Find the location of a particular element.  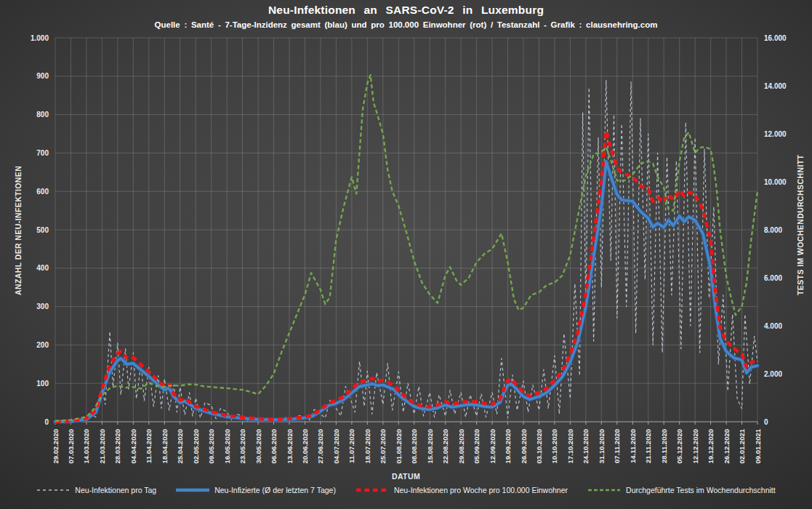

legend-item-0: Neu-Infektionen pro Tag is located at coordinates (96, 490).